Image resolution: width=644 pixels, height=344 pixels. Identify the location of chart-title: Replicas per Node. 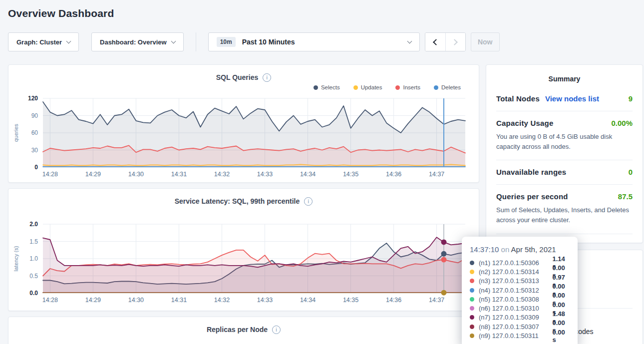
(237, 330).